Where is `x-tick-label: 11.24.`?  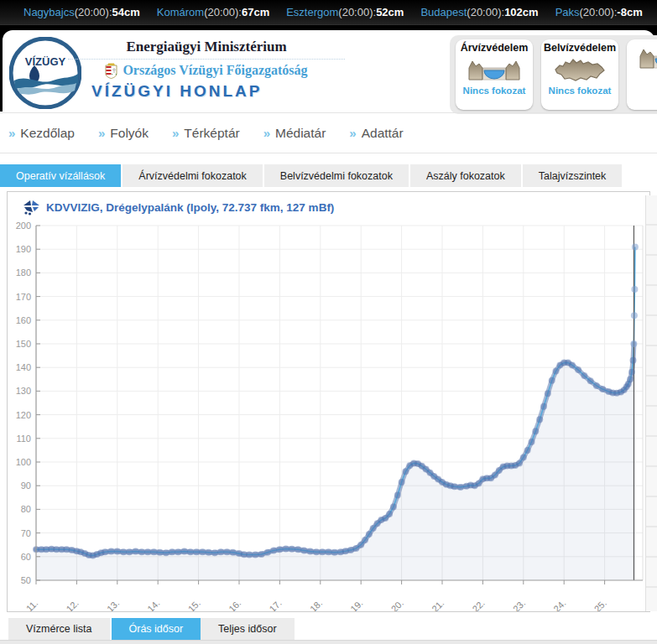 x-tick-label: 11.24. is located at coordinates (555, 605).